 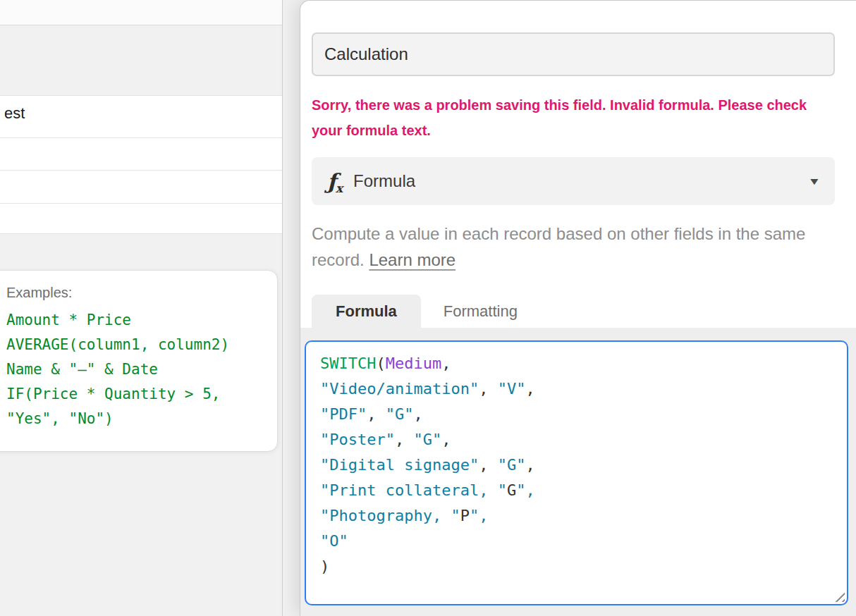 What do you see at coordinates (481, 312) in the screenshot?
I see `tab-formatting: Formatting` at bounding box center [481, 312].